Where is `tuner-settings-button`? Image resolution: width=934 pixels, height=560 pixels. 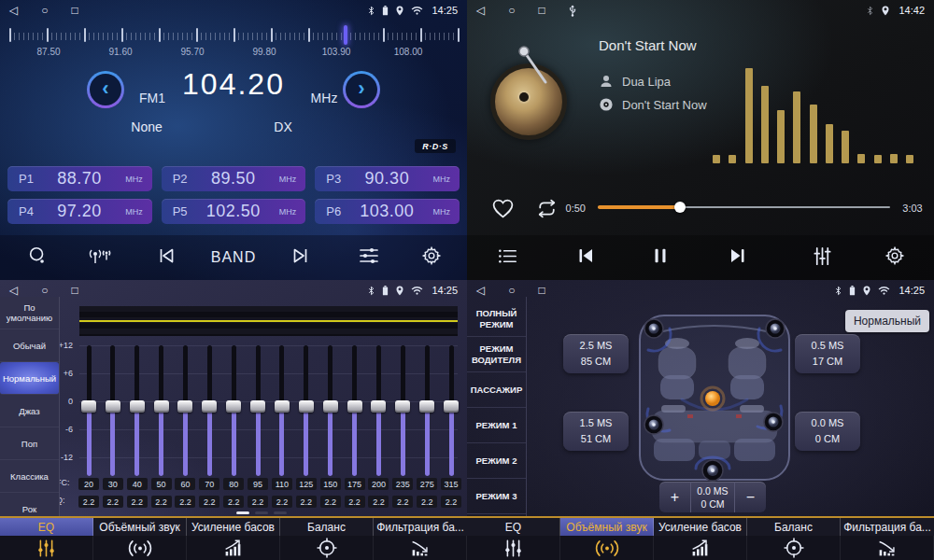
tuner-settings-button is located at coordinates (369, 258).